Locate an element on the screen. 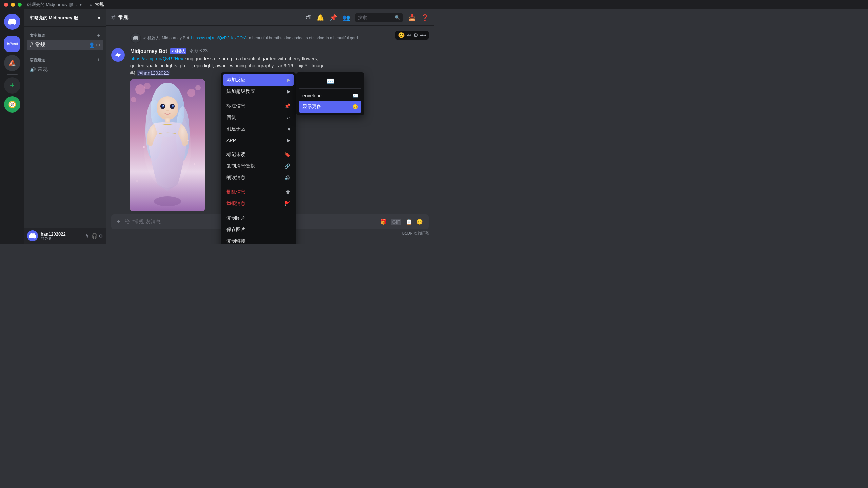 The height and width of the screenshot is (488, 868). envelope-label: envelope is located at coordinates (312, 96).